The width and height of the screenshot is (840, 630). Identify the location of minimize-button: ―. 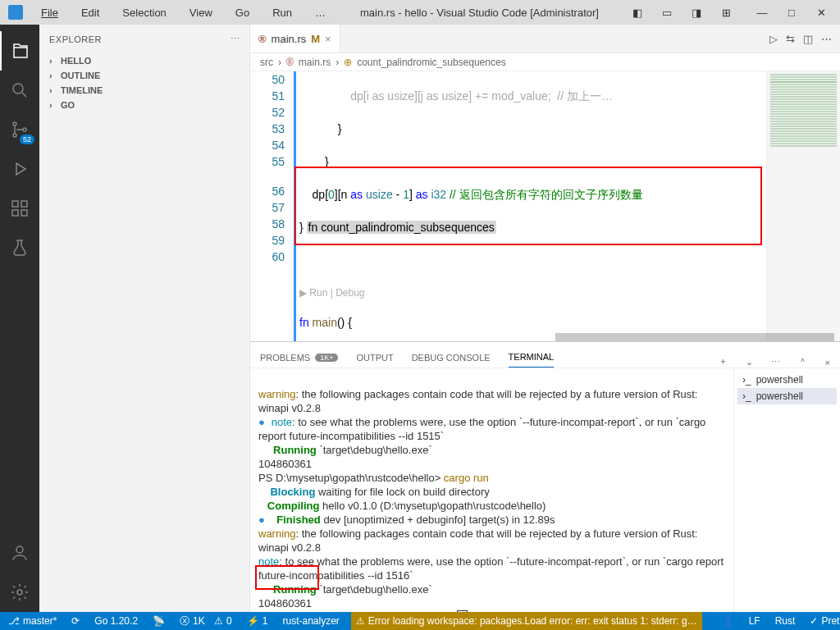
(762, 12).